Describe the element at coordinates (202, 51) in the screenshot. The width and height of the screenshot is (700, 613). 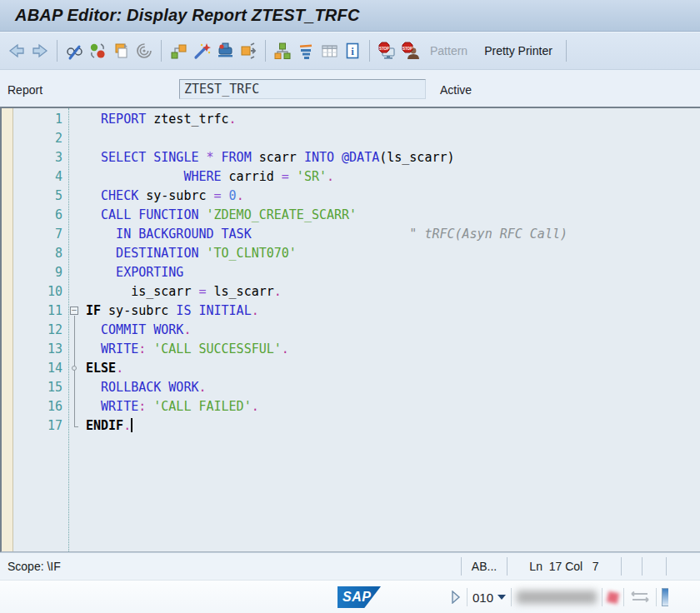
I see `pattern-wizard-icon` at that location.